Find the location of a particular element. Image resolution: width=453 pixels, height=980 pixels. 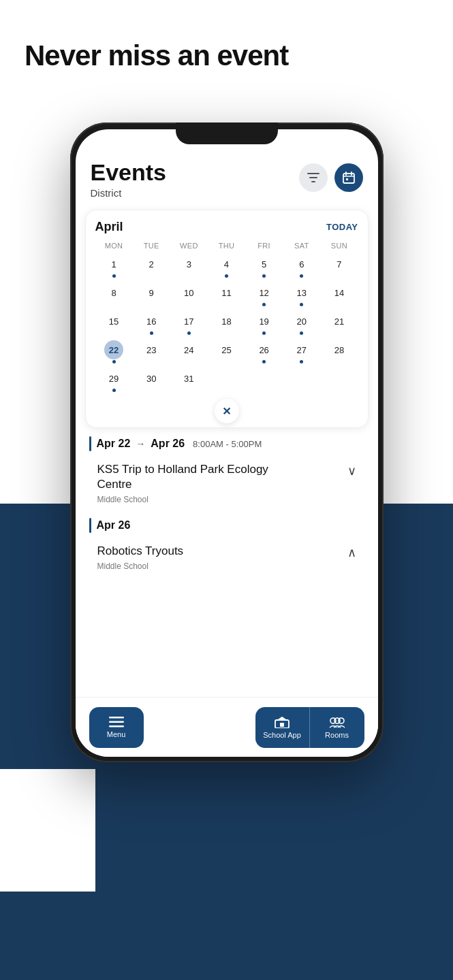

phone-notch is located at coordinates (227, 133).